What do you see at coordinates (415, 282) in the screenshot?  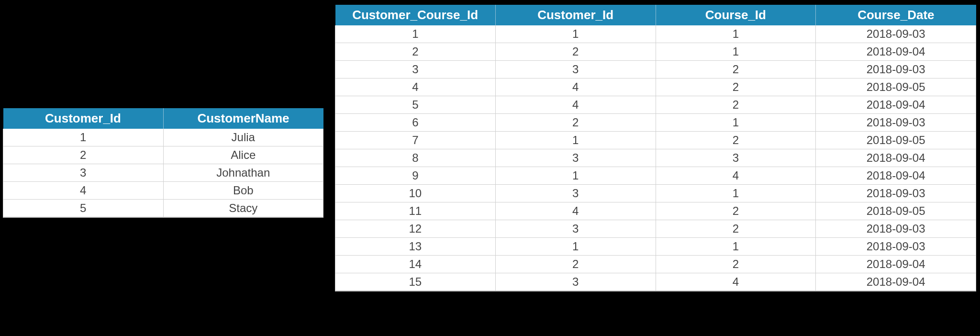 I see `table-cell: 15` at bounding box center [415, 282].